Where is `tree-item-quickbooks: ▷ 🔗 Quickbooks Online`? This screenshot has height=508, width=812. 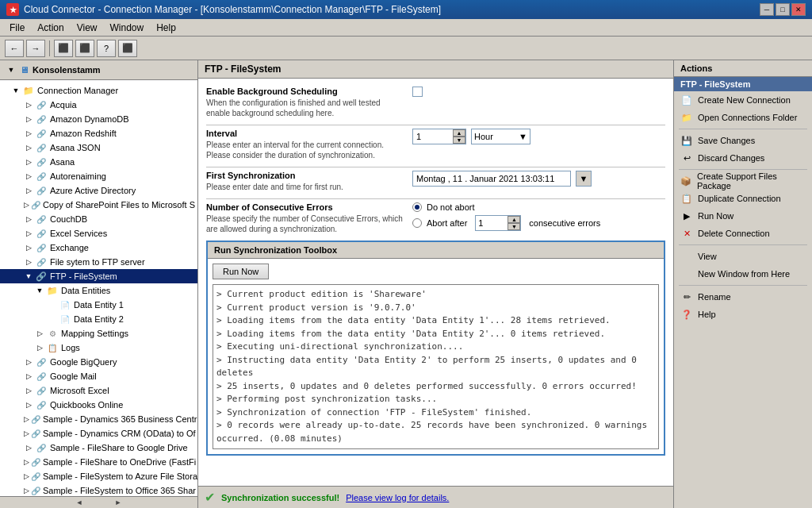 tree-item-quickbooks: ▷ 🔗 Quickbooks Online is located at coordinates (98, 405).